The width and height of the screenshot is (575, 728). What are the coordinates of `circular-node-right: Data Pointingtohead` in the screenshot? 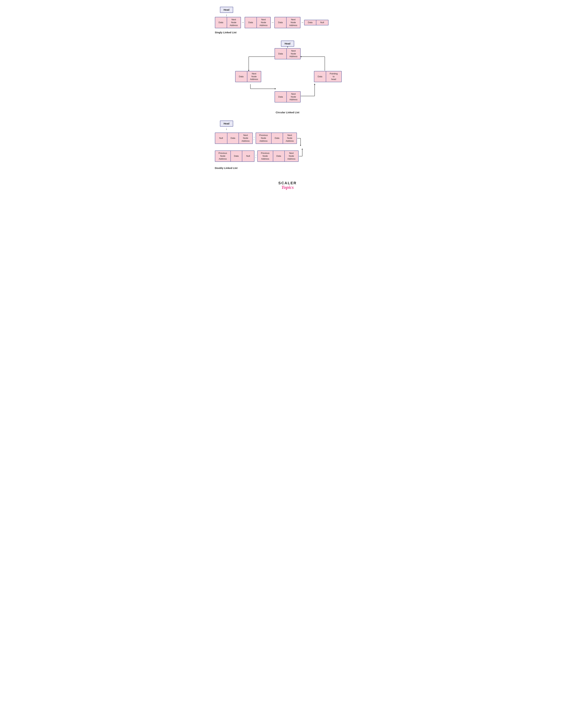 It's located at (328, 77).